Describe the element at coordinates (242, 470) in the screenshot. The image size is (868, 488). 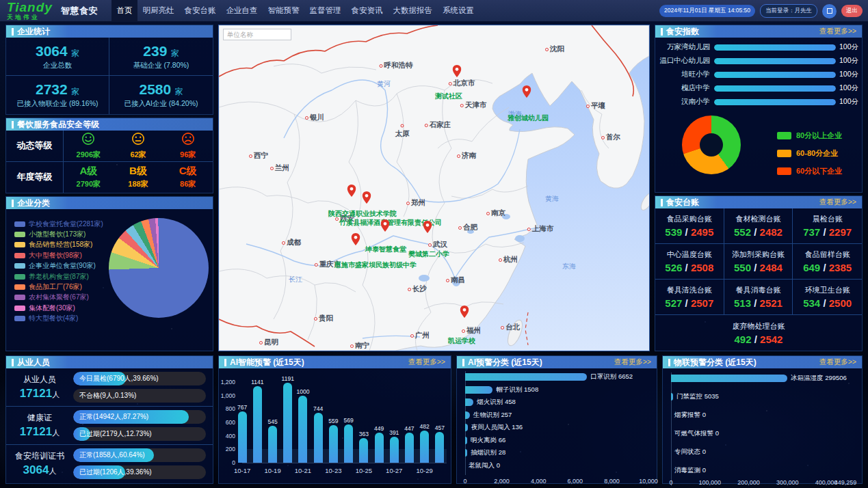
I see `ai-chart-xtick: 10-17` at that location.